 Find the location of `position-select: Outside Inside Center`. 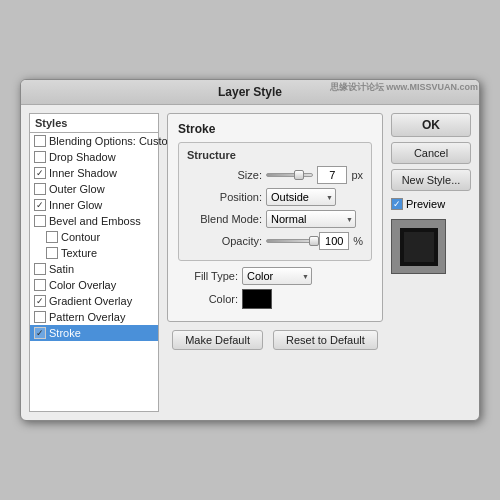

position-select: Outside Inside Center is located at coordinates (301, 197).